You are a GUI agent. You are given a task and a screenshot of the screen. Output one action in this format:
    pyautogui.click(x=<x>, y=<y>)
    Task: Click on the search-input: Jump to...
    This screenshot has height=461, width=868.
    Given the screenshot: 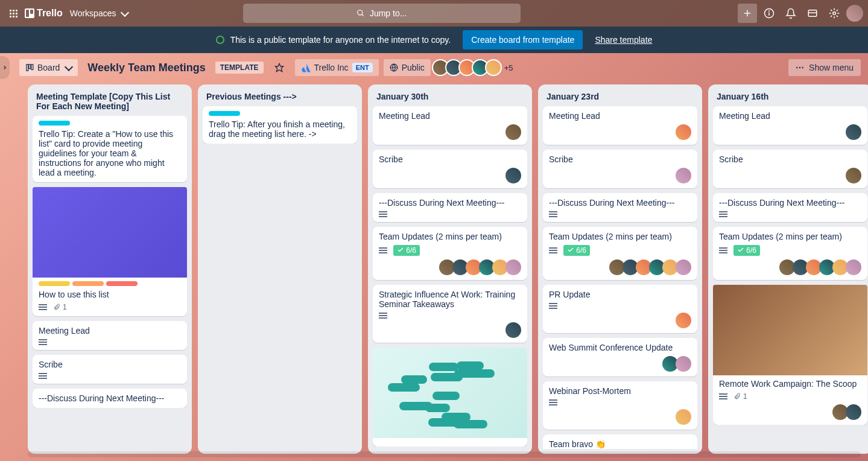 What is the action you would take?
    pyautogui.click(x=382, y=13)
    